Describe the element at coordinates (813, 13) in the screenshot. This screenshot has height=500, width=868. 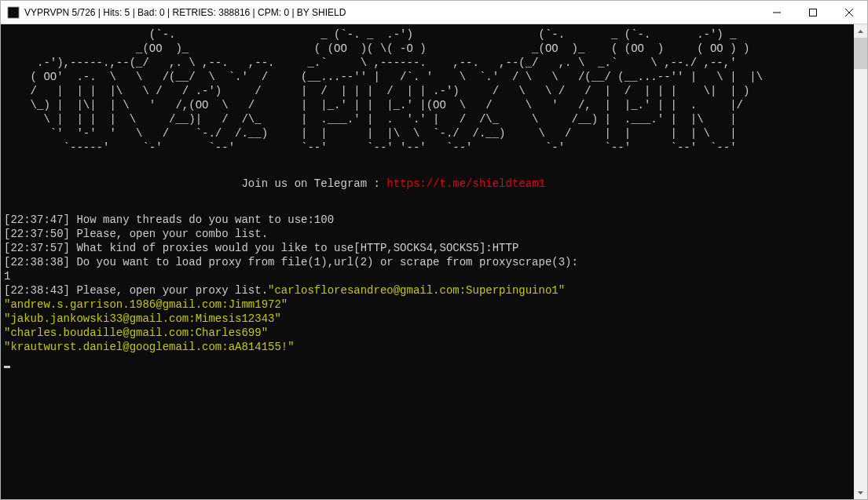
I see `maximize-button` at that location.